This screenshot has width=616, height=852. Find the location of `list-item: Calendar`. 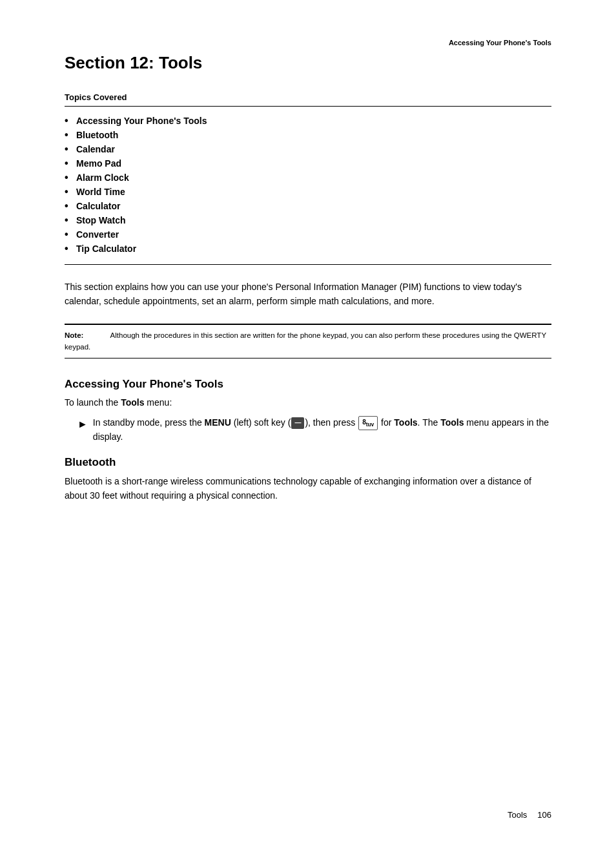

list-item: Calendar is located at coordinates (308, 149).